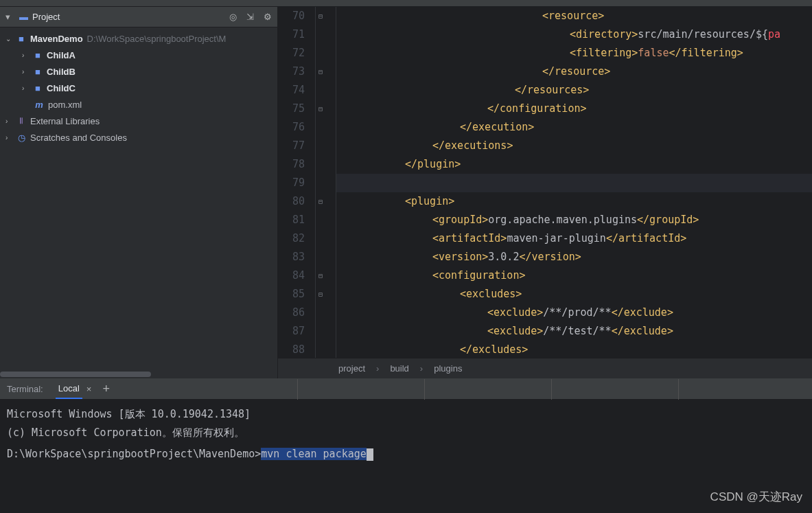  I want to click on tree-item-childc: › ■ ChildC, so click(139, 88).